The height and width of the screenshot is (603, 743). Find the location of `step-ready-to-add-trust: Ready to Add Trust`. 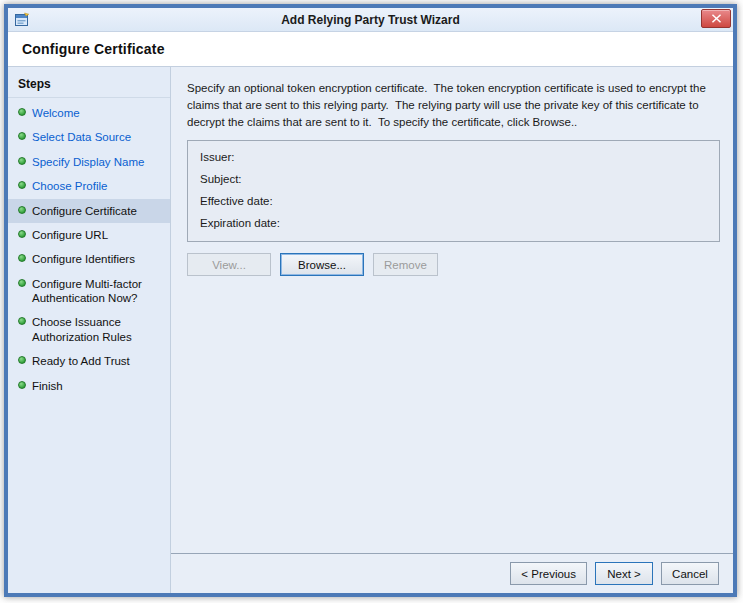

step-ready-to-add-trust: Ready to Add Trust is located at coordinates (89, 361).